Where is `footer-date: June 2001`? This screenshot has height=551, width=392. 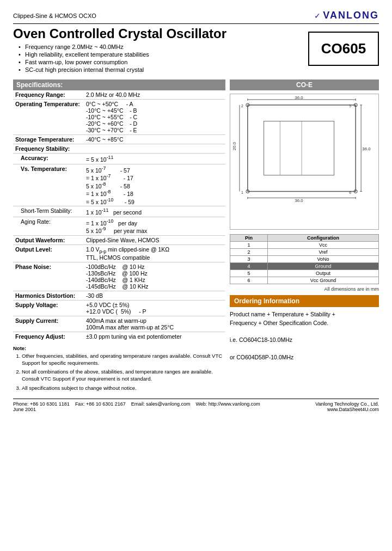 footer-date: June 2001 is located at coordinates (137, 409).